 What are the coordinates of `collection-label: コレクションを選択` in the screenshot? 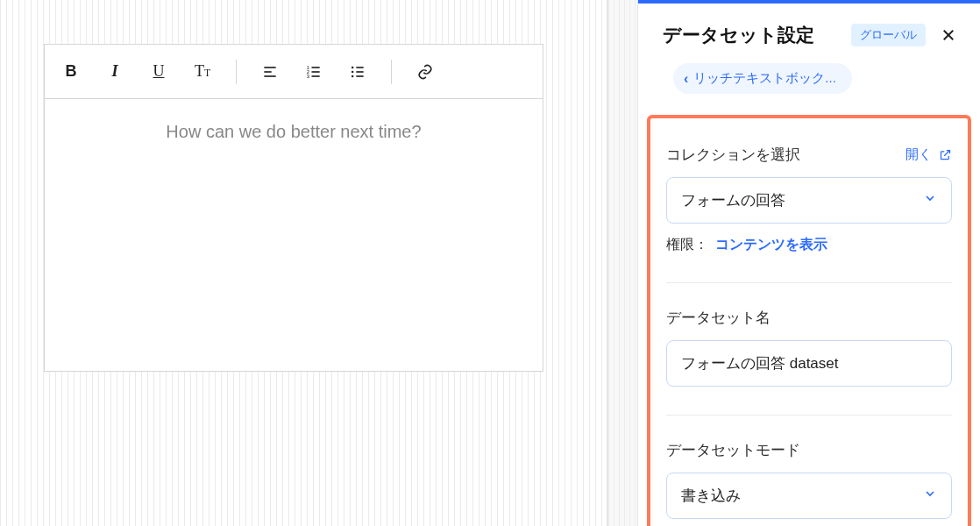 It's located at (733, 154).